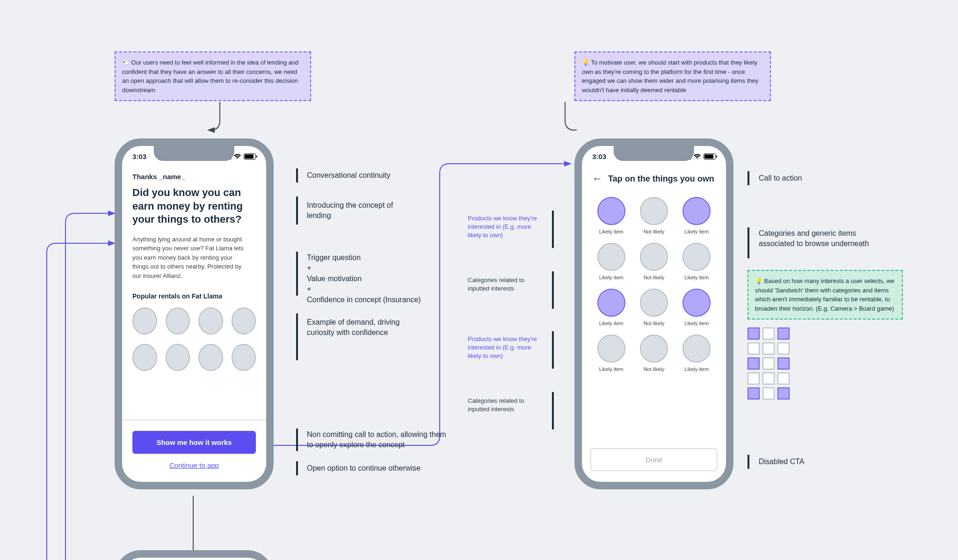  I want to click on greeting-text: Thanks _name_, so click(194, 177).